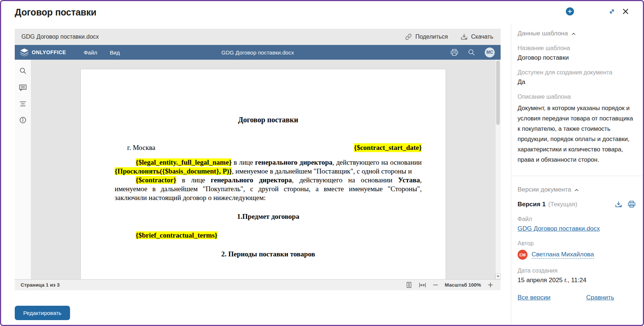 Image resolution: width=644 pixels, height=326 pixels. Describe the element at coordinates (388, 148) in the screenshot. I see `contract-date-placeholder: {$contract_start_date}` at that location.